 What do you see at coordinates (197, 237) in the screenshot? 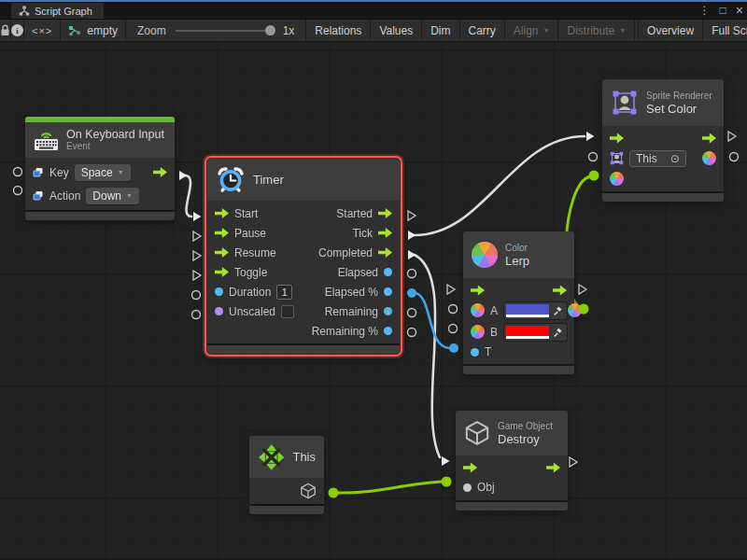
I see `timer-pause-port` at bounding box center [197, 237].